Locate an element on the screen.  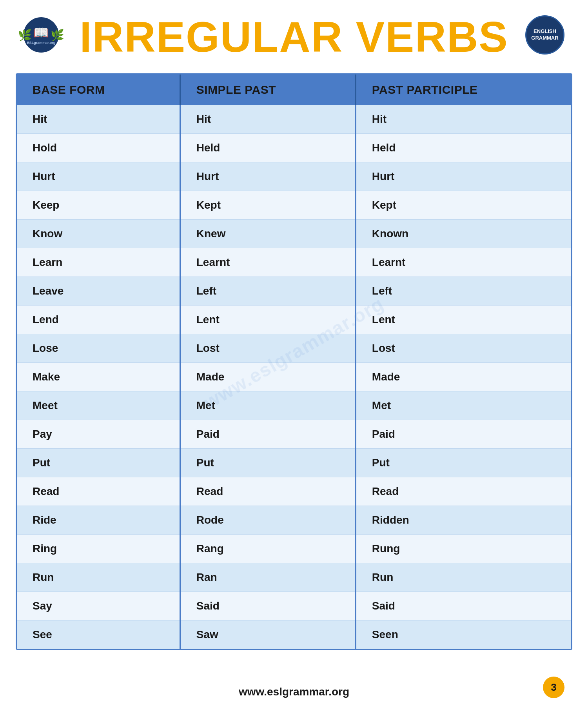
cell-8-2: Lost is located at coordinates (463, 348).